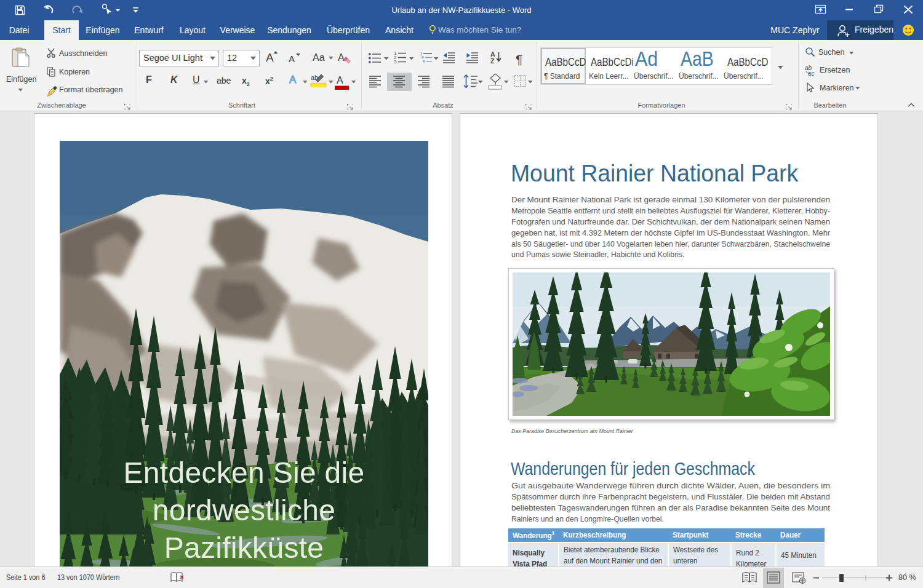 This screenshot has width=923, height=588. Describe the element at coordinates (395, 62) in the screenshot. I see `svg-text: 3` at that location.